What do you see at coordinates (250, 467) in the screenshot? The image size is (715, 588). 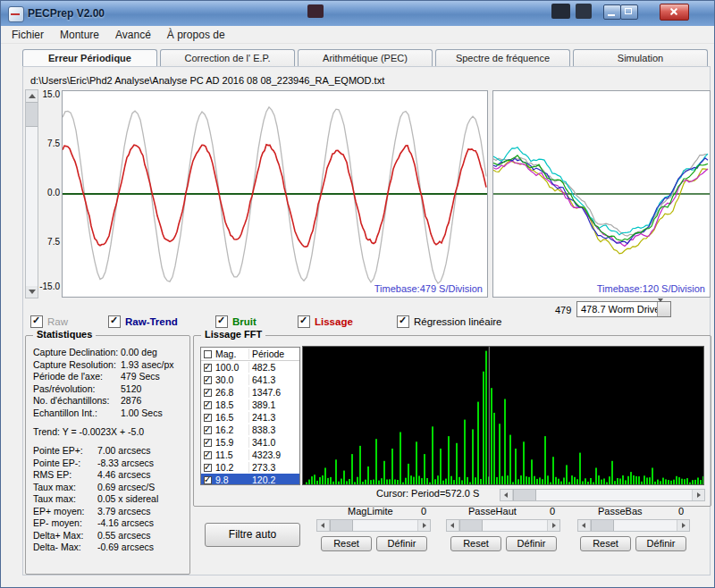 I see `fft-table-row: 10.2273.3` at bounding box center [250, 467].